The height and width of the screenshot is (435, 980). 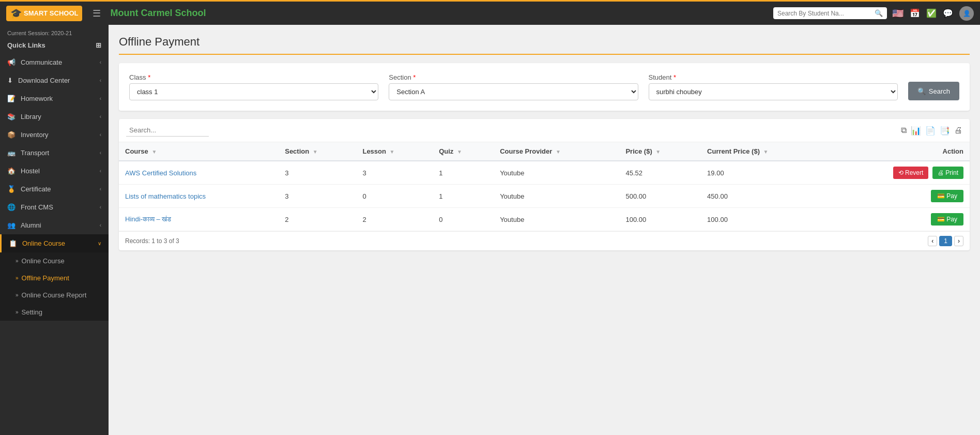 What do you see at coordinates (54, 226) in the screenshot?
I see `sidebar-item-alumni: 👥 Alumni ‹` at bounding box center [54, 226].